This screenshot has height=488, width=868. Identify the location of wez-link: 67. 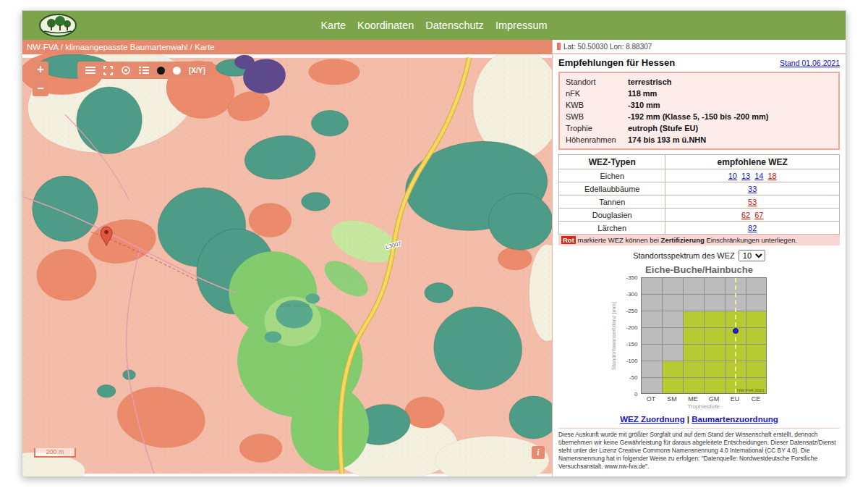
(759, 215).